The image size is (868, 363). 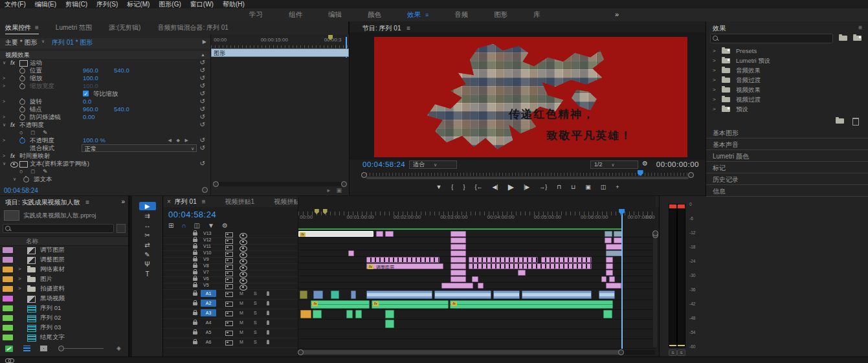 I want to click on gpu-filter-button, so click(x=844, y=38).